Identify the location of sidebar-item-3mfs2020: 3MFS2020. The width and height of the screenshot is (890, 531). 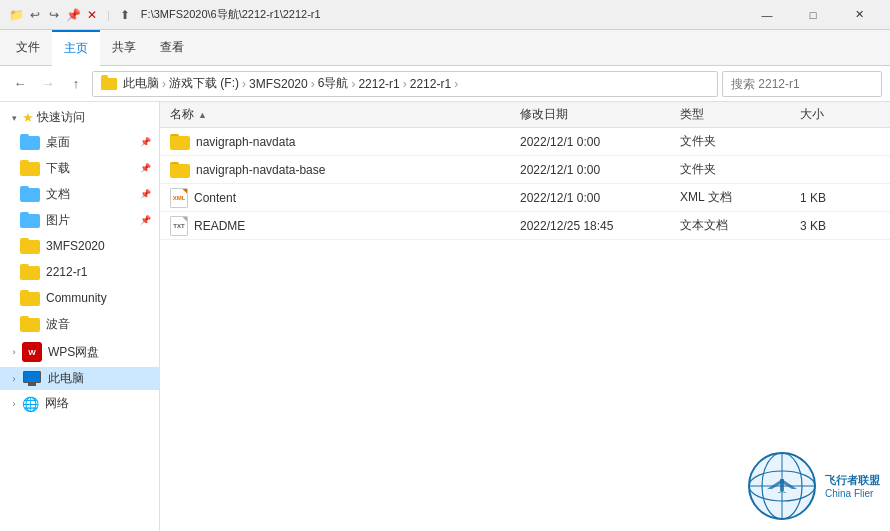
(80, 246).